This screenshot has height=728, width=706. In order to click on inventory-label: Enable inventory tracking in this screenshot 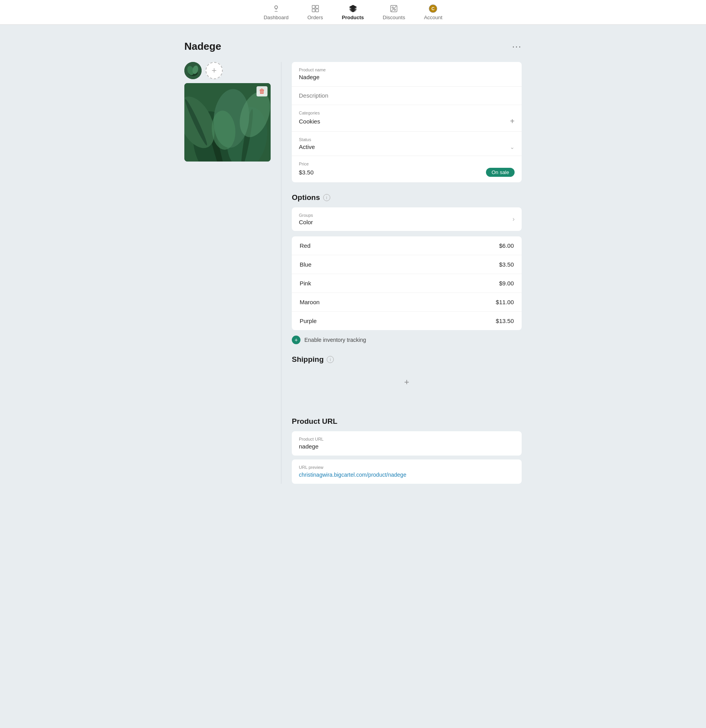, I will do `click(335, 340)`.